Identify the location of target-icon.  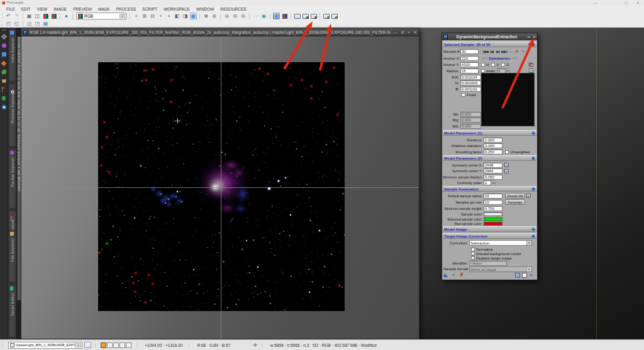
(4, 107).